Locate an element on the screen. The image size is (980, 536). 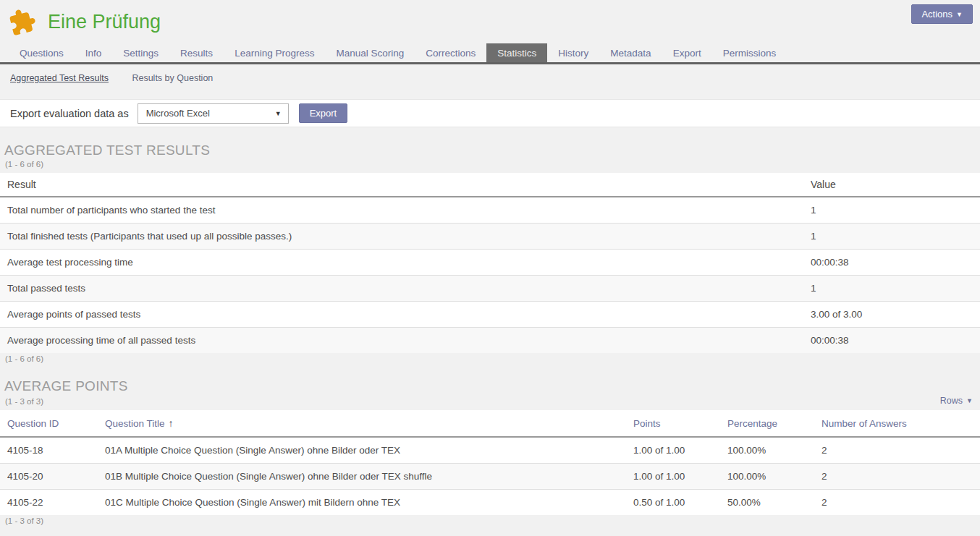
tab-questions: Questions is located at coordinates (42, 53).